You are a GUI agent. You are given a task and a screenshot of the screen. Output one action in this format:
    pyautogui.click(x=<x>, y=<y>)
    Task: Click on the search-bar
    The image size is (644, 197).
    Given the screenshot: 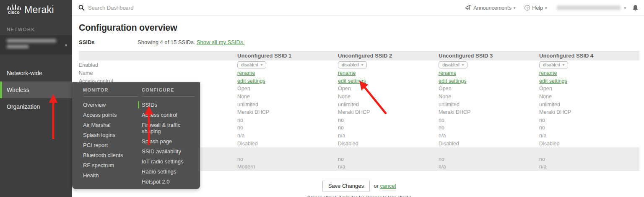 What is the action you would take?
    pyautogui.click(x=143, y=8)
    